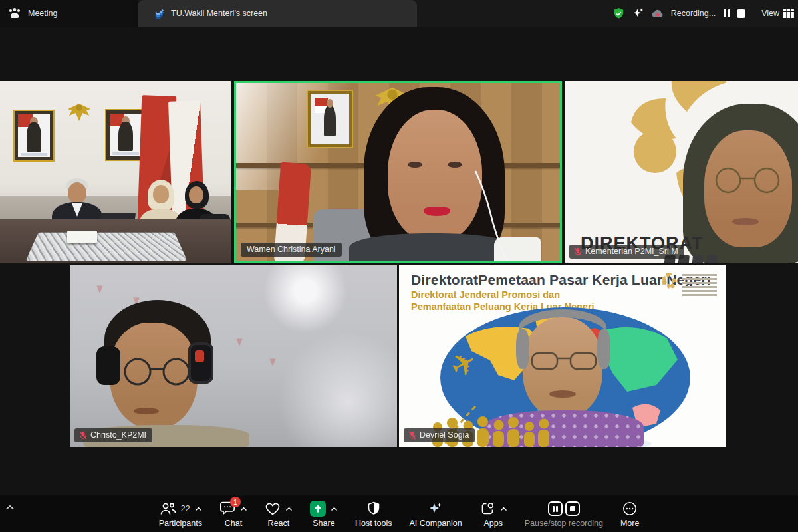 The width and height of the screenshot is (798, 532). What do you see at coordinates (279, 514) in the screenshot?
I see `react-button: React` at bounding box center [279, 514].